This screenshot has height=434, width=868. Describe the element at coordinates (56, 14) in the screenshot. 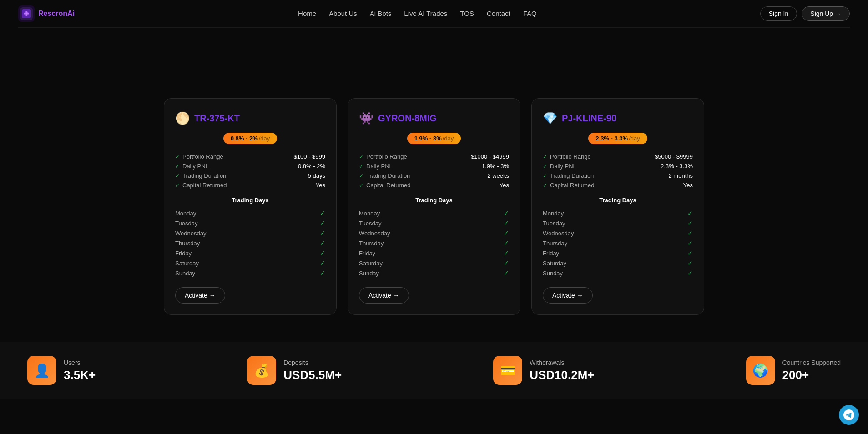

I see `logo-text: RescronAi` at that location.